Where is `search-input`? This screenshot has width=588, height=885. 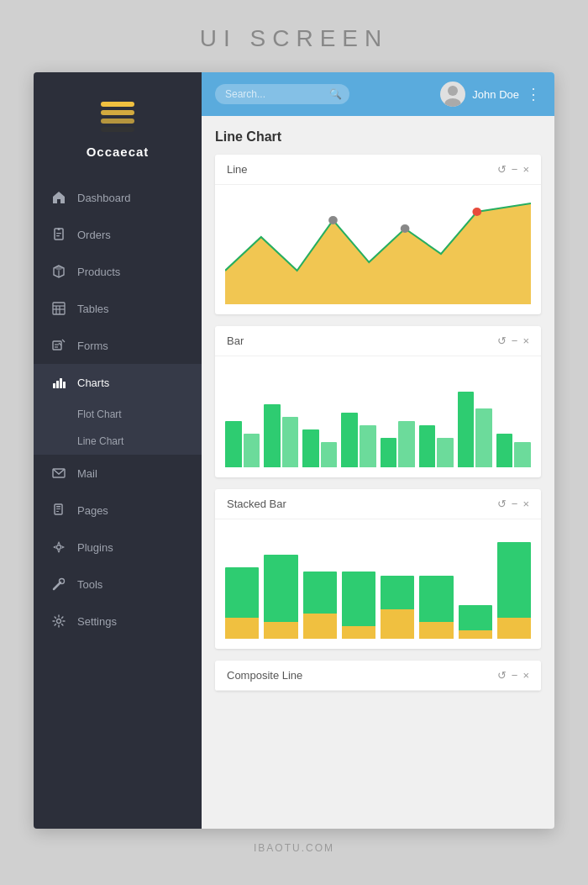
search-input is located at coordinates (276, 94).